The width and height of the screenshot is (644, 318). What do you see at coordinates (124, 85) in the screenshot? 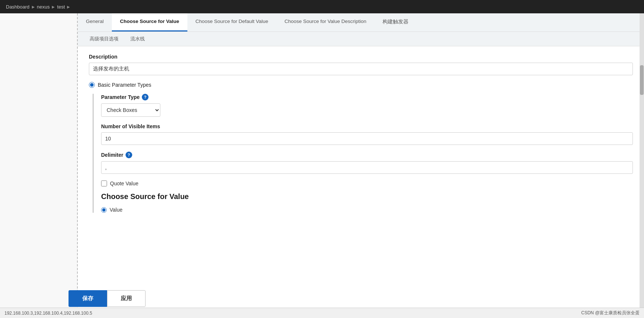
I see `basic-parameter-types-label: Basic Parameter Types` at bounding box center [124, 85].